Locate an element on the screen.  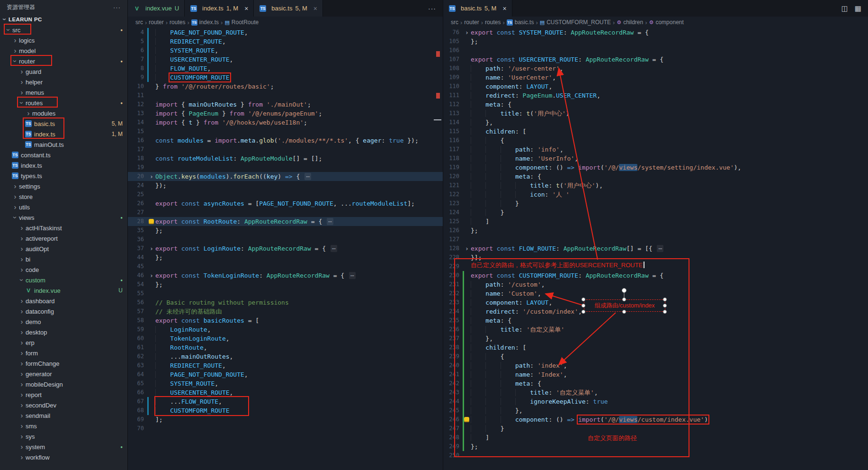
code-line-119: 119 component: () => import('/@/views/sy… is located at coordinates (655, 168).